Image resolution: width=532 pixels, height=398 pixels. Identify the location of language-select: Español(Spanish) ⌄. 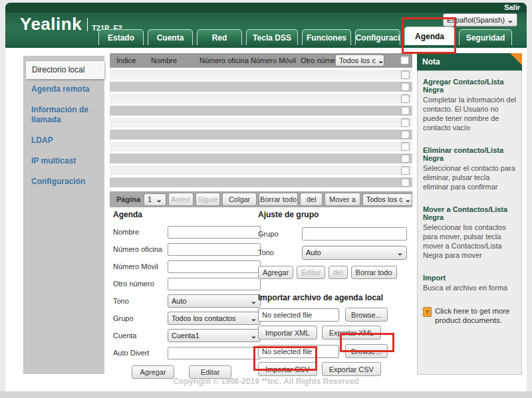
(480, 20).